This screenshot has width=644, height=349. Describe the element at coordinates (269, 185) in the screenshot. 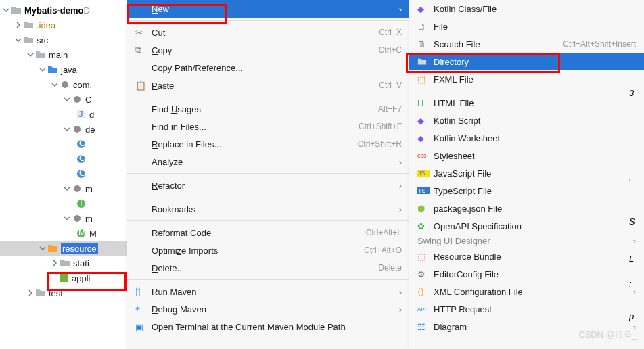

I see `menu-refactor: Refactor›` at that location.